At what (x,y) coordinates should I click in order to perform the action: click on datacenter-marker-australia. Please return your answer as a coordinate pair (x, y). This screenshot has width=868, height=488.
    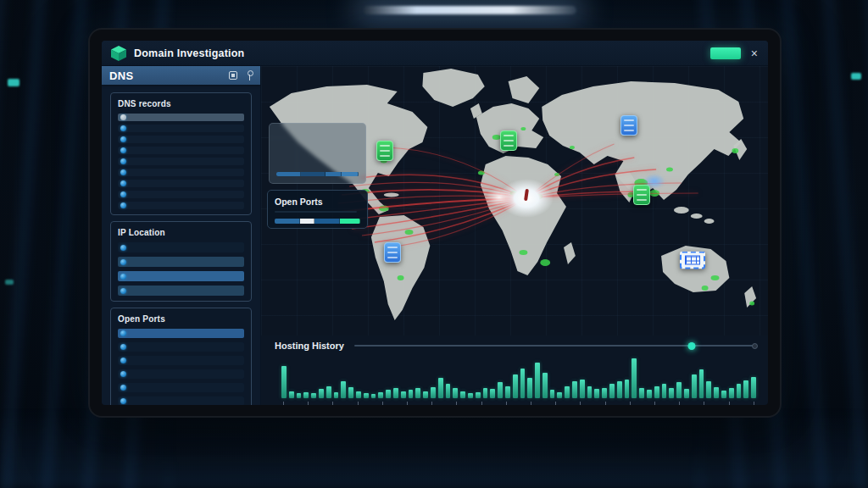
    Looking at the image, I should click on (693, 259).